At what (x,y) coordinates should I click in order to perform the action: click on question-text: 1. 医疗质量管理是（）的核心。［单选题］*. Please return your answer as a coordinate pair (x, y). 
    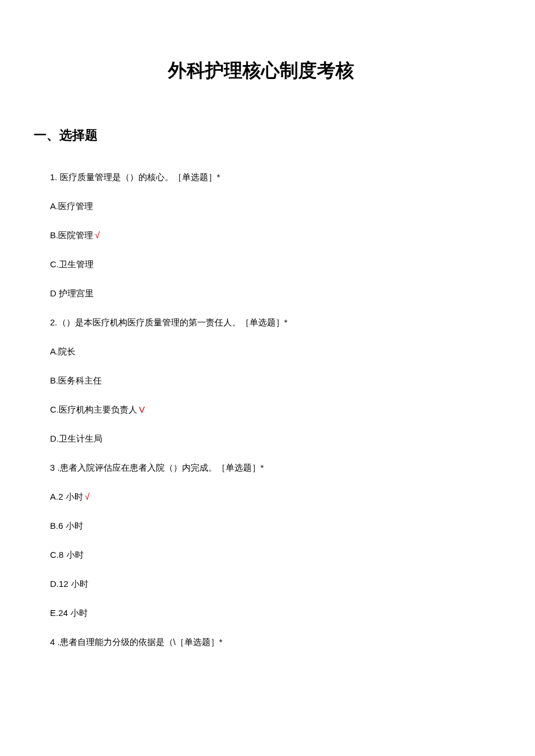
    Looking at the image, I should click on (269, 177).